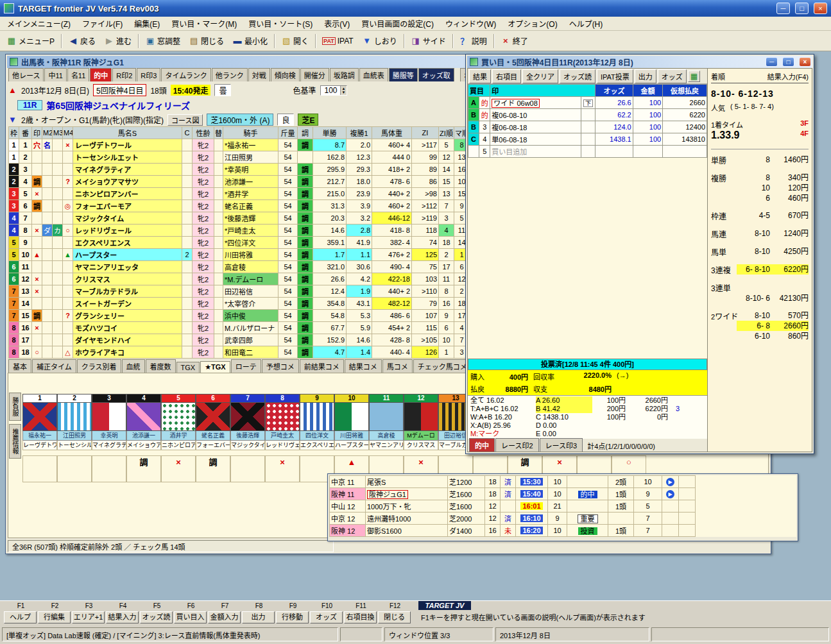 The image size is (831, 644). Describe the element at coordinates (246, 366) in the screenshot. I see `bottom-tab-ローテ: ローテ` at that location.